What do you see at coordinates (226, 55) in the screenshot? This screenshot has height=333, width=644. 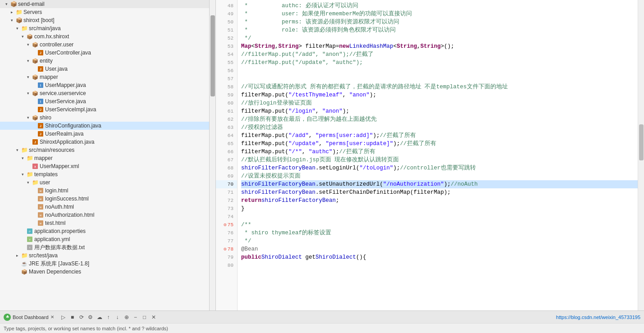 I see `line-number-54: 54` at bounding box center [226, 55].